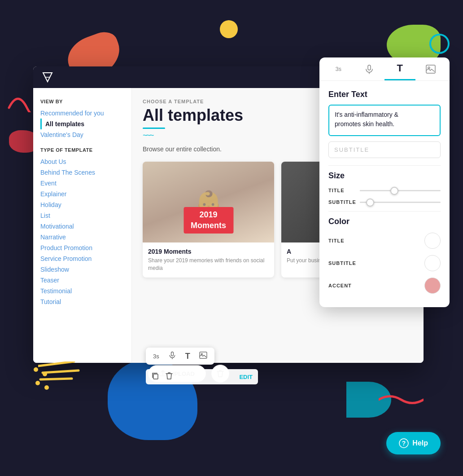  I want to click on moments-badge: 2019 Moments, so click(208, 220).